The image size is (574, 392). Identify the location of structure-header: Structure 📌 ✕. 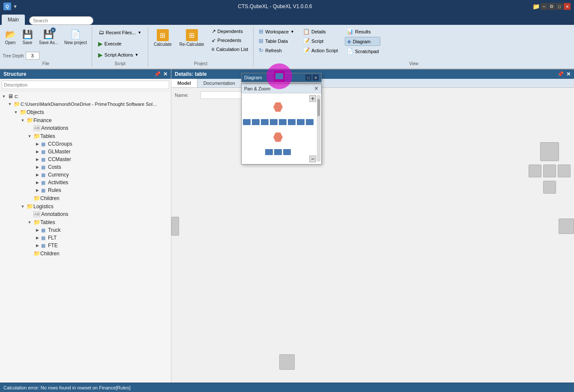
(86, 74).